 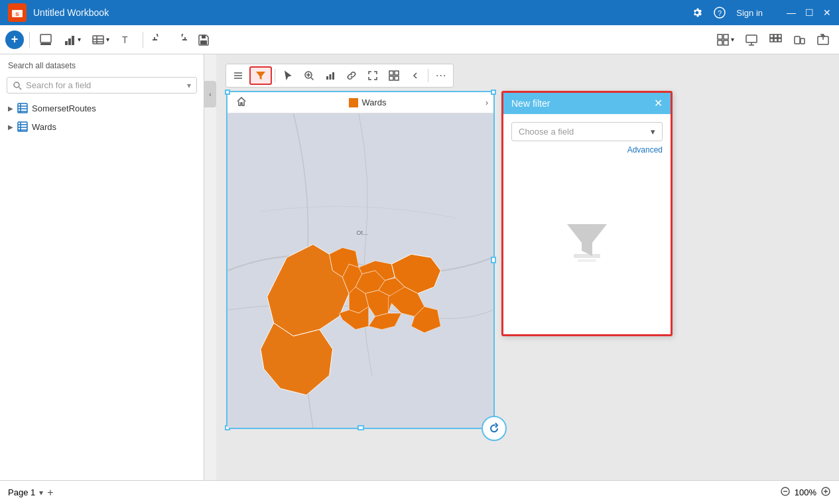 I want to click on layer-button, so click(x=46, y=40).